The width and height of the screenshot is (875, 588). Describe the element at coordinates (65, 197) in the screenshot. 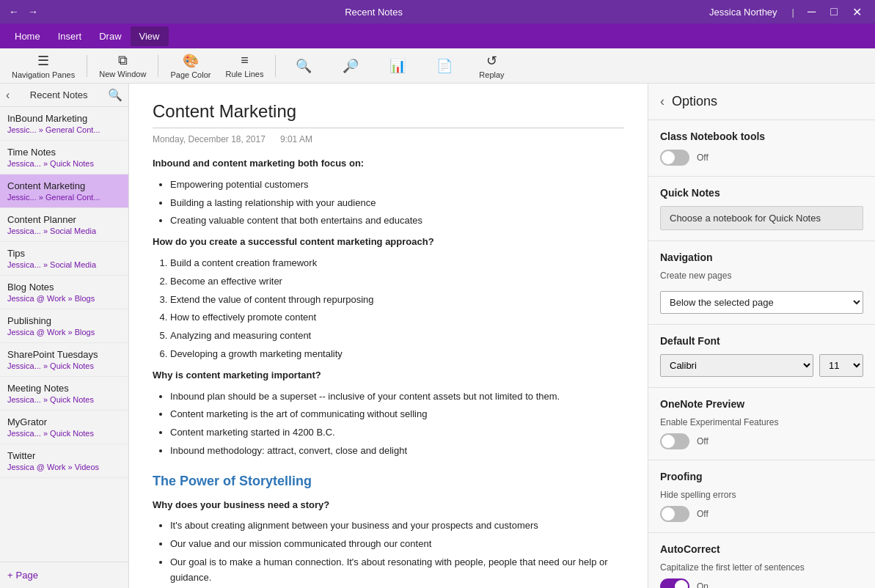

I see `sidebar-item-path: Jessic... » General Cont...` at that location.